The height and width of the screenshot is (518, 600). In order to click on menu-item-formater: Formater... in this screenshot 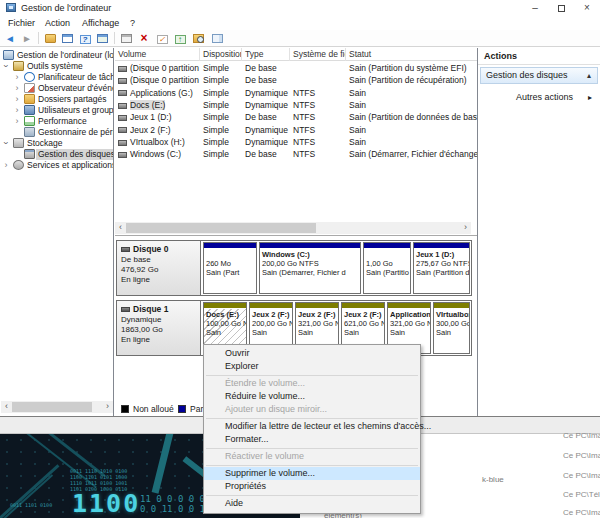, I will do `click(312, 440)`.